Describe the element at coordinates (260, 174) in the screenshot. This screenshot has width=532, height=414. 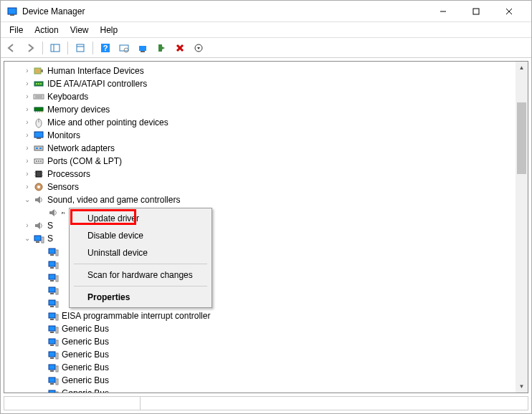
I see `tree-node: ›Processors` at that location.